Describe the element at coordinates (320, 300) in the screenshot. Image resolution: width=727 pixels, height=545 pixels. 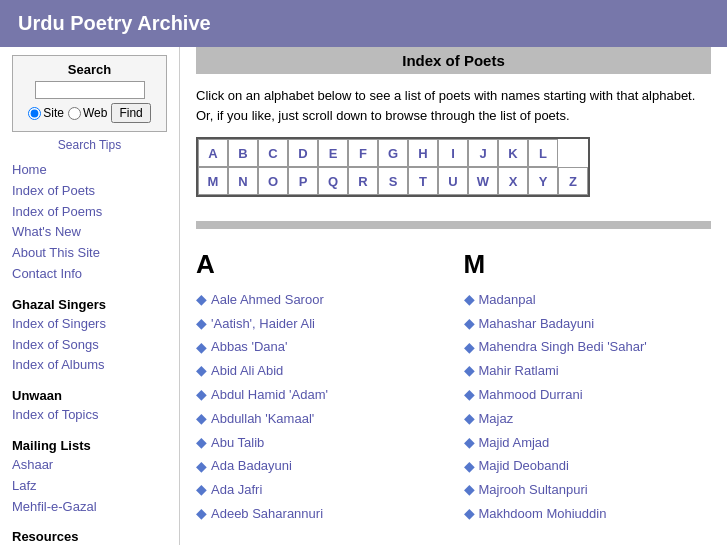
I see `poet-link: ◆Aale Ahmed Saroor` at that location.